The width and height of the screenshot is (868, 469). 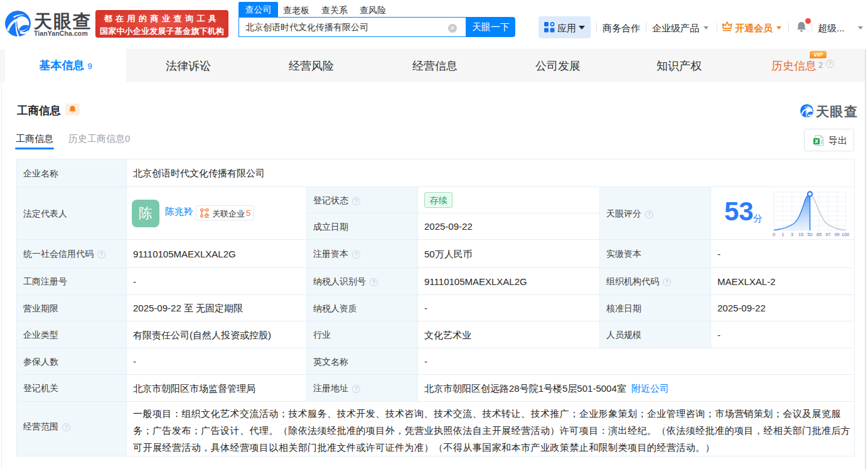 What do you see at coordinates (774, 235) in the screenshot?
I see `svg-text: 0` at bounding box center [774, 235].